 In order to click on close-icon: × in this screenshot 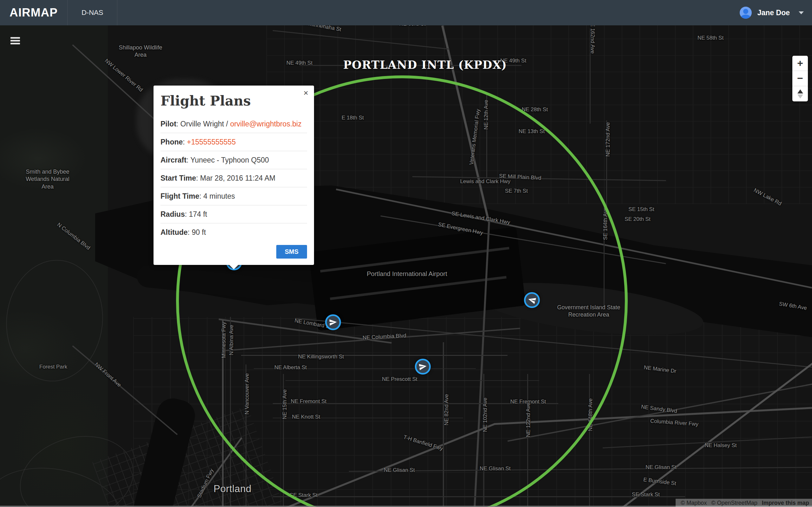, I will do `click(306, 93)`.